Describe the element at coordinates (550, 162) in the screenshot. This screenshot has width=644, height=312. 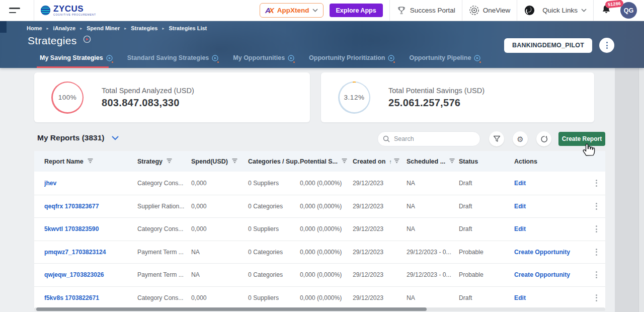
I see `column-header-actions: Actions` at that location.